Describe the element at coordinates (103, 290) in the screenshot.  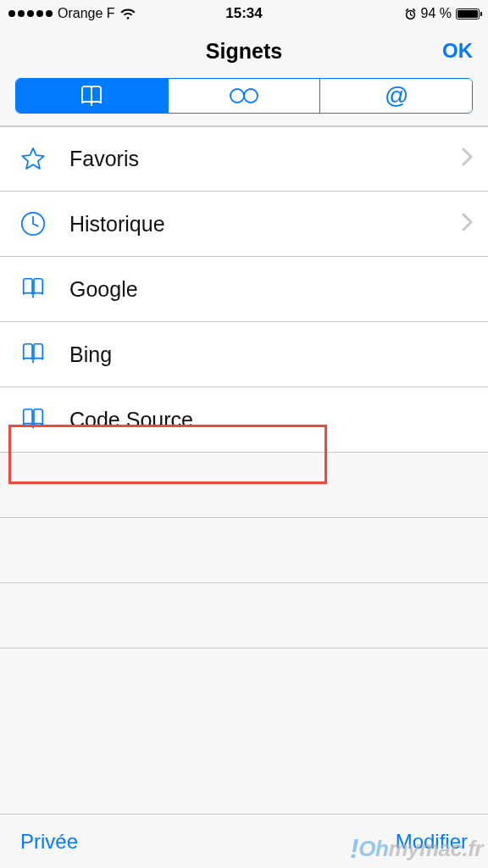
I see `list-item-label: Google` at that location.